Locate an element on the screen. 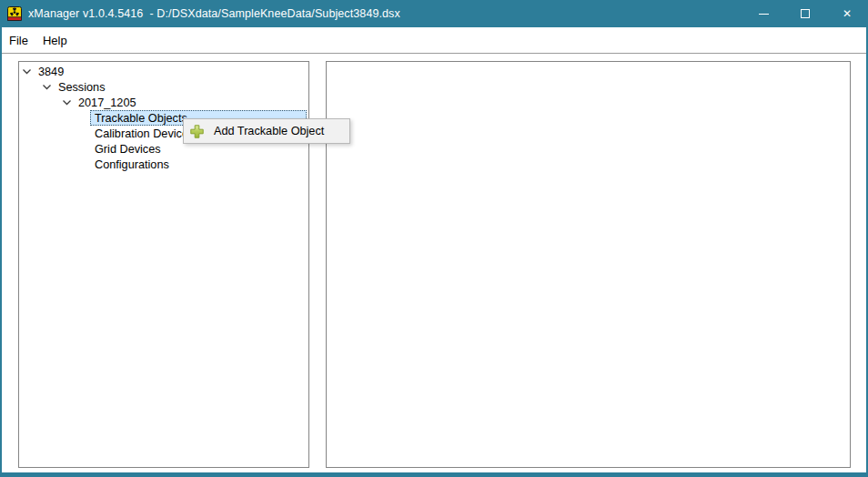  tree-item-label: Sessions is located at coordinates (82, 87).